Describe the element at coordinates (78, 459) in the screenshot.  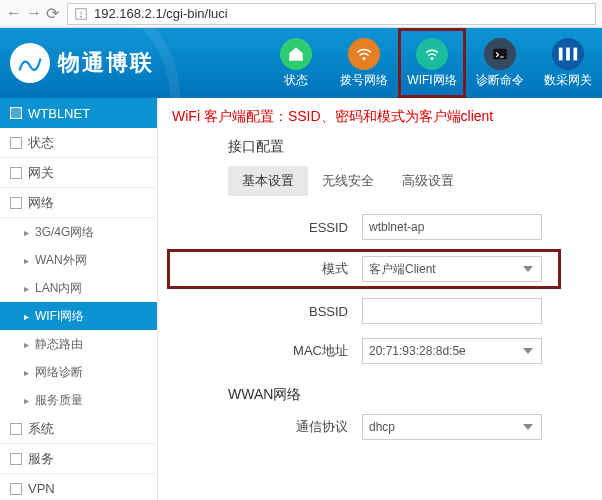
I see `sidebar-item-service: 服务` at that location.